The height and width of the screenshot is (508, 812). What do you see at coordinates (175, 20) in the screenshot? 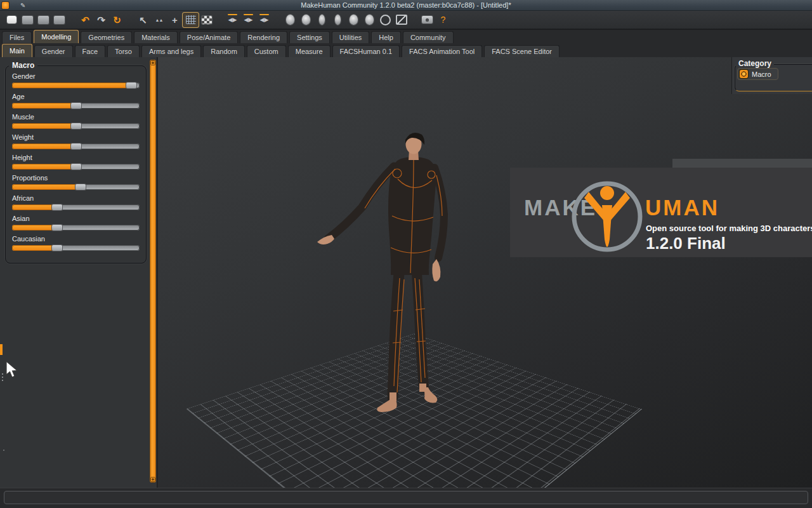
I see `pan-icon: +` at bounding box center [175, 20].